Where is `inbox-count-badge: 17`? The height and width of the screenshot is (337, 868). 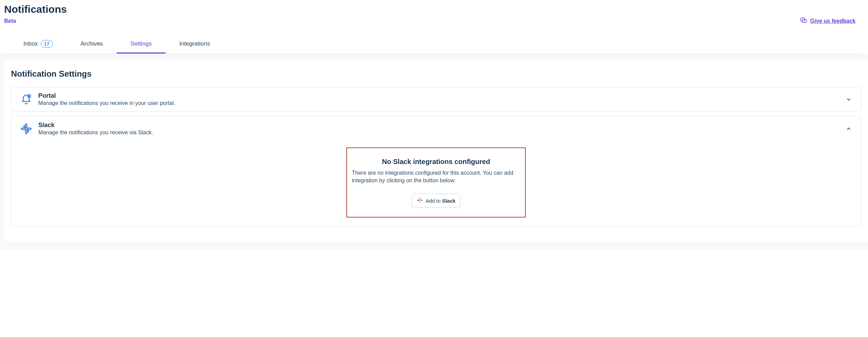
inbox-count-badge: 17 is located at coordinates (47, 44).